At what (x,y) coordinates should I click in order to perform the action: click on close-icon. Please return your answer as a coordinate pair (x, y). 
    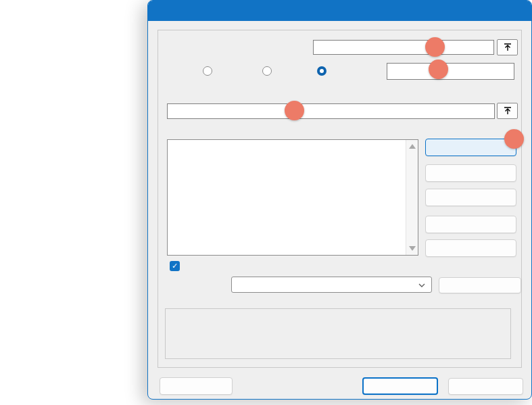
    Looking at the image, I should click on (518, 11).